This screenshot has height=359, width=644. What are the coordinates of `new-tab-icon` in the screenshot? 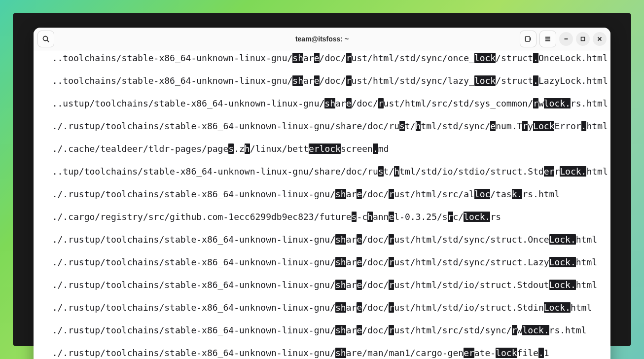 It's located at (528, 39).